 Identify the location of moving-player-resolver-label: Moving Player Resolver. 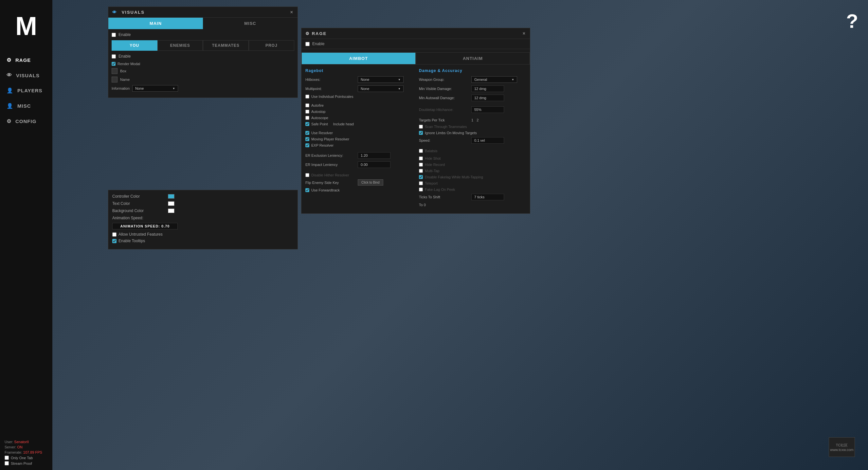
(330, 139).